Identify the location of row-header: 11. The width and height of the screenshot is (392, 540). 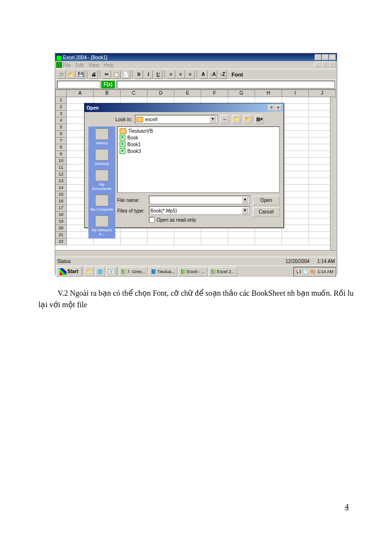
(61, 168).